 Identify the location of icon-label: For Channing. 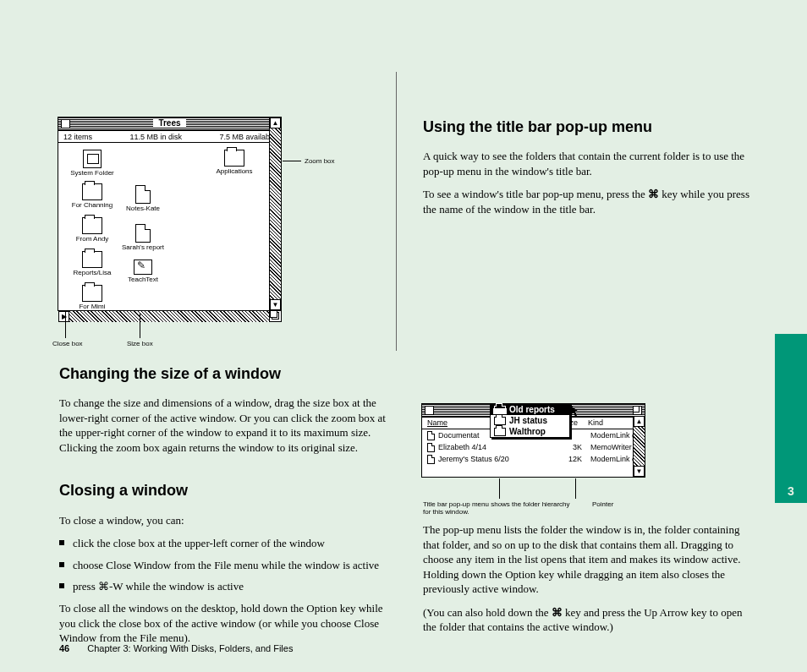
(92, 206).